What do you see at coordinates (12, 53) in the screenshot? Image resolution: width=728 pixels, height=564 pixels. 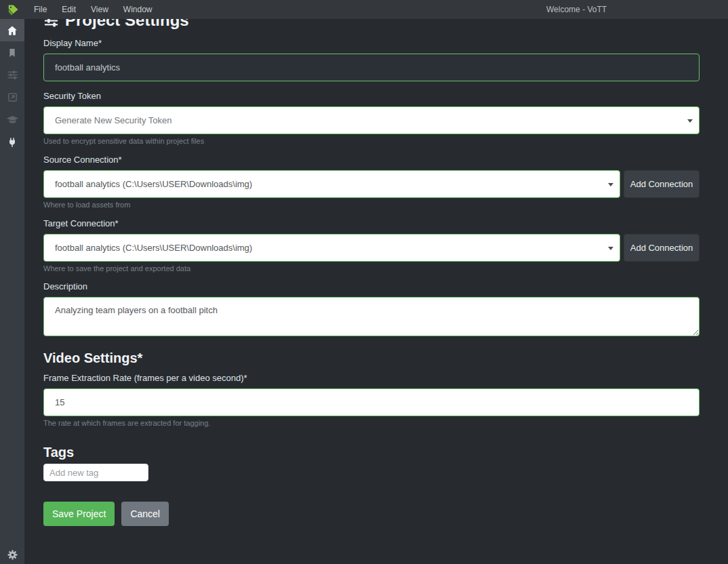 I see `sidebar-item-tags` at bounding box center [12, 53].